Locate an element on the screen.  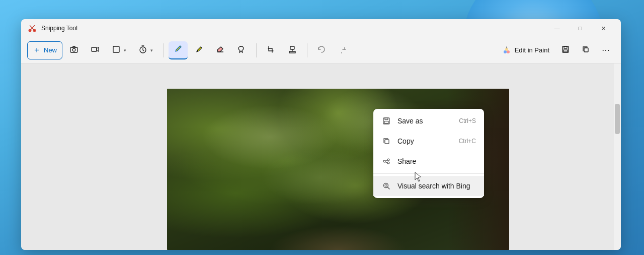
shape-chevron: ▾ is located at coordinates (125, 50).